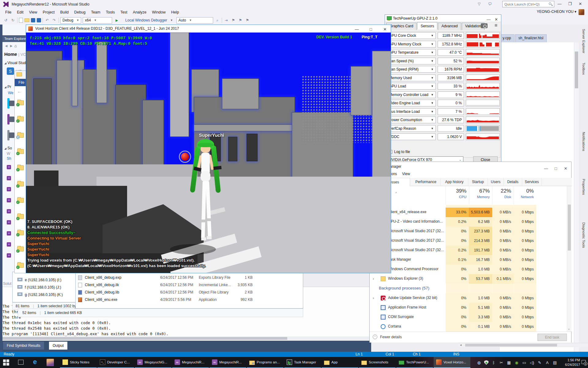 The width and height of the screenshot is (588, 368). I want to click on remote-grid-icon: ▦, so click(509, 362).